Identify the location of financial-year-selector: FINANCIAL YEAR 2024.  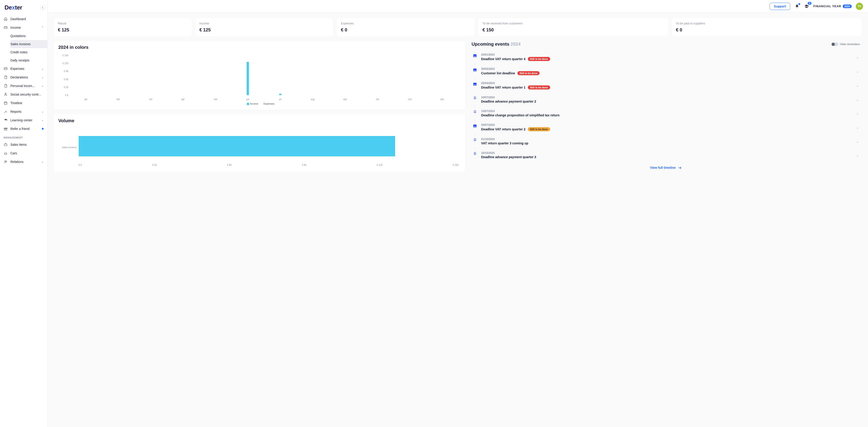
(833, 6).